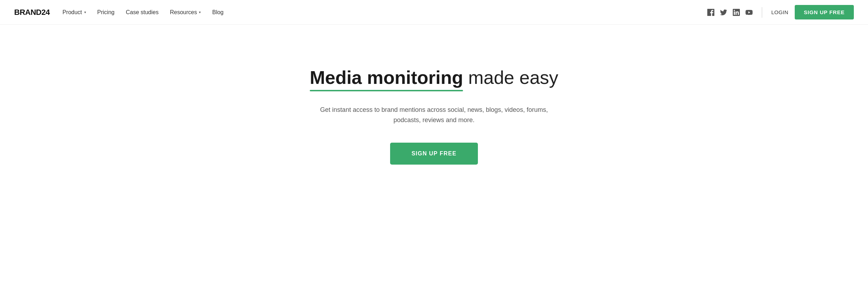 This screenshot has height=303, width=868. Describe the element at coordinates (724, 12) in the screenshot. I see `twitter-svg` at that location.